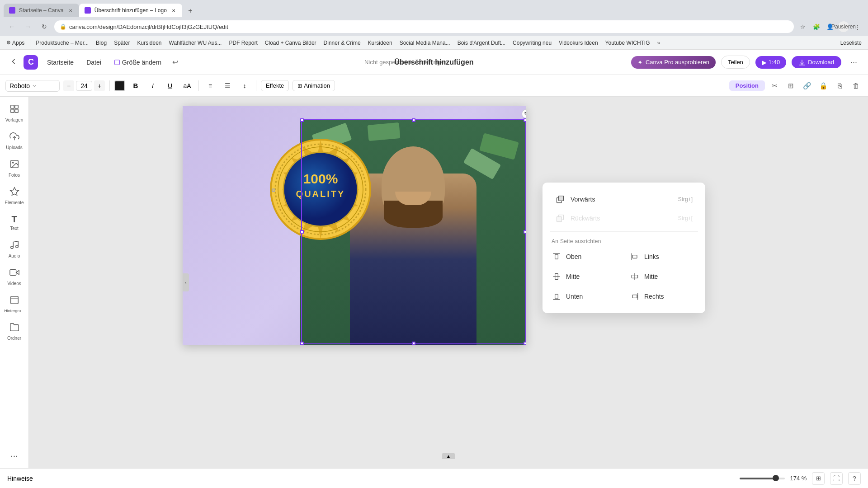 The height and width of the screenshot is (488, 868). I want to click on back-button: ←, so click(12, 27).